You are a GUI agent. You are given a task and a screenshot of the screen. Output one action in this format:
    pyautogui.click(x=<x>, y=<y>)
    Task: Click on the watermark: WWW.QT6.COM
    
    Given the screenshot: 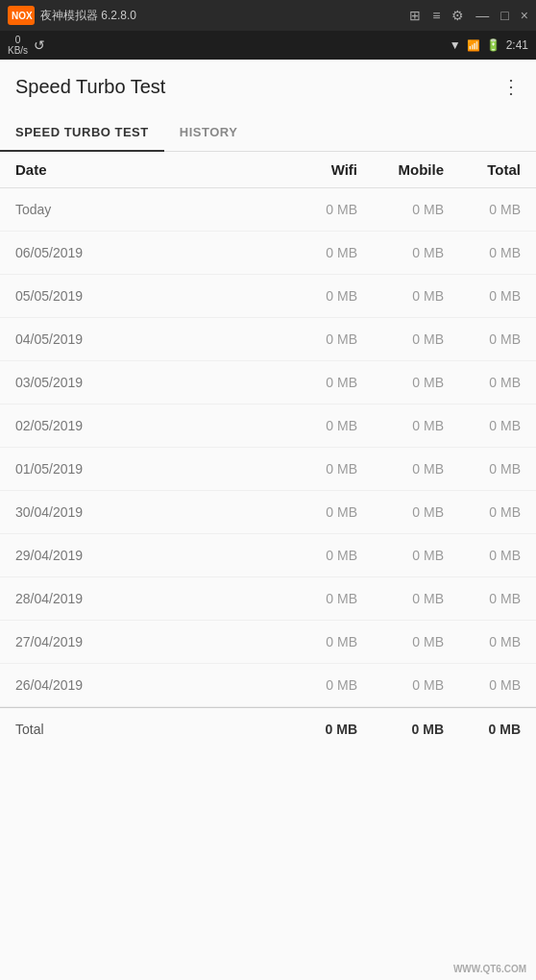 What is the action you would take?
    pyautogui.click(x=490, y=968)
    